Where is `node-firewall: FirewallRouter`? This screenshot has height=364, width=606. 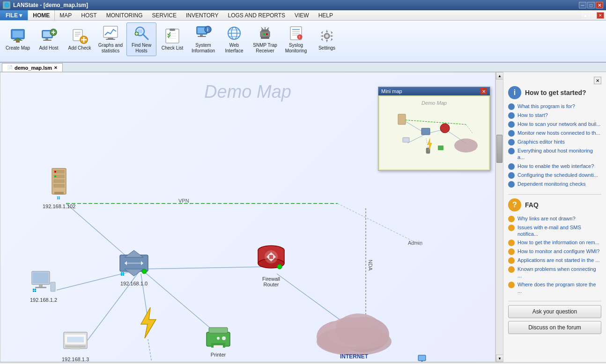 node-firewall: FirewallRouter is located at coordinates (271, 264).